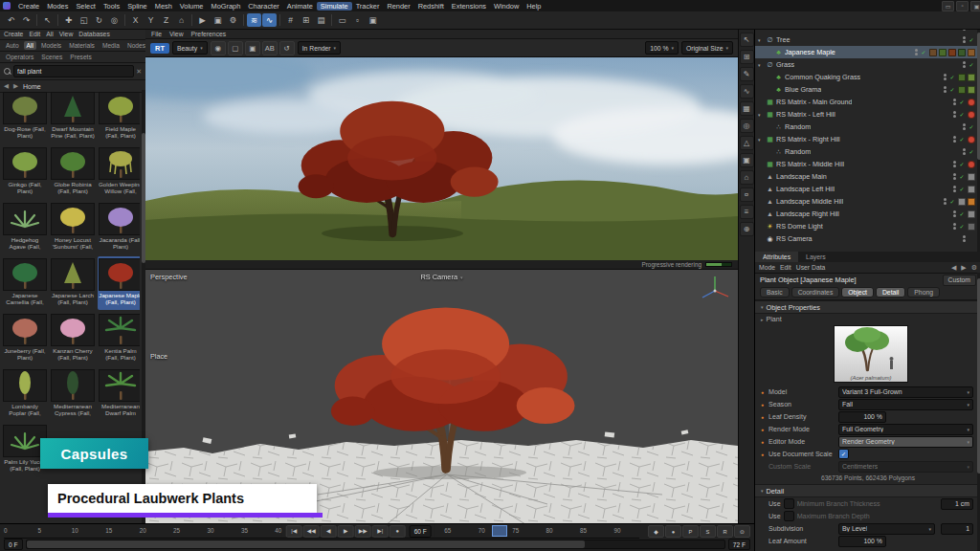  What do you see at coordinates (343, 20) in the screenshot?
I see `layout-monitor-1-icon: ▭` at bounding box center [343, 20].